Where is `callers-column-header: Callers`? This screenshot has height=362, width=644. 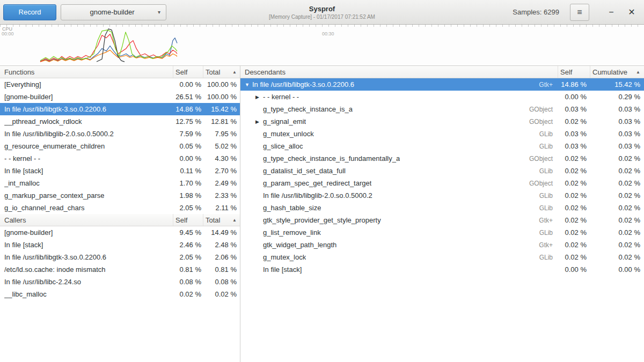 callers-column-header: Callers is located at coordinates (87, 220).